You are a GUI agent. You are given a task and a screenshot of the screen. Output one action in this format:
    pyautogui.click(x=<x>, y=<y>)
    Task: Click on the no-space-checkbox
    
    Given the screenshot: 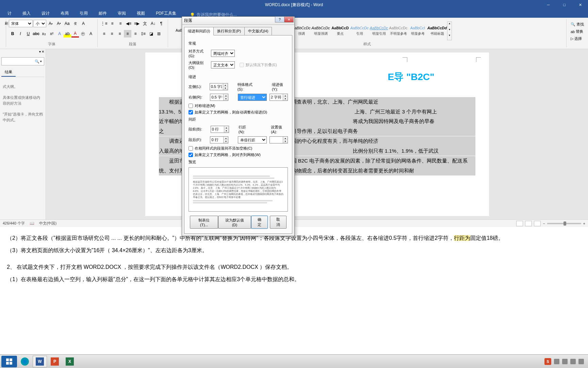 What is the action you would take?
    pyautogui.click(x=191, y=149)
    